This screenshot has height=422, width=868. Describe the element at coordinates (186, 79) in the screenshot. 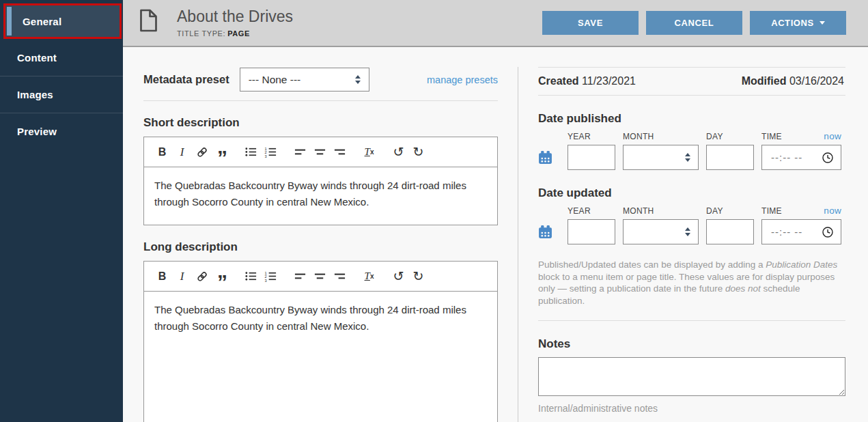

I see `metadata-preset-label: Metadata preset` at that location.